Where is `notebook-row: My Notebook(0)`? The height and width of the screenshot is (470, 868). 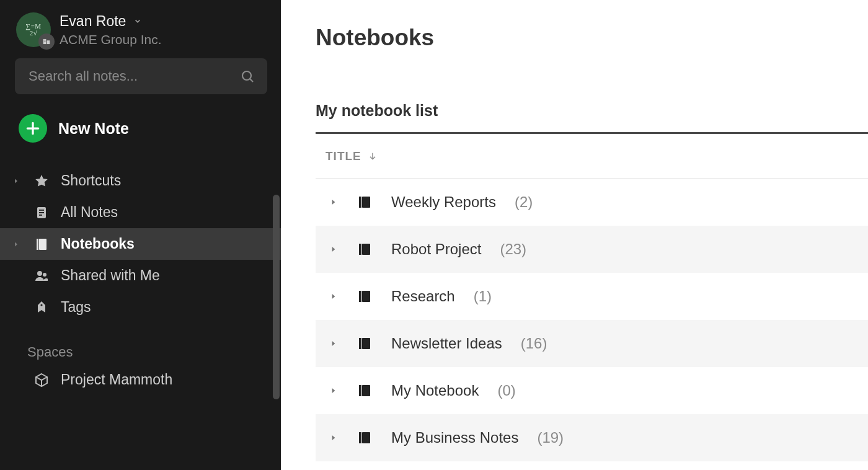
notebook-row: My Notebook(0) is located at coordinates (591, 391).